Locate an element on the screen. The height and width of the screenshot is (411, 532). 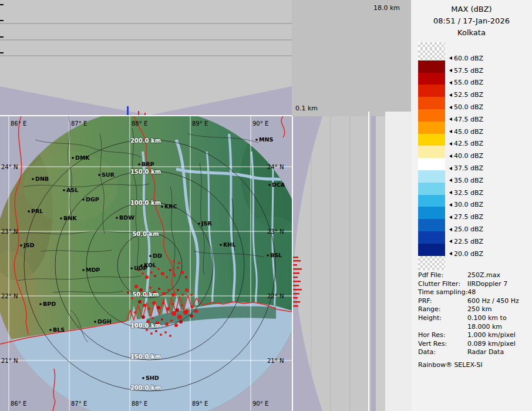
info-row: Pdf File:250Z.max is located at coordinates (474, 276).